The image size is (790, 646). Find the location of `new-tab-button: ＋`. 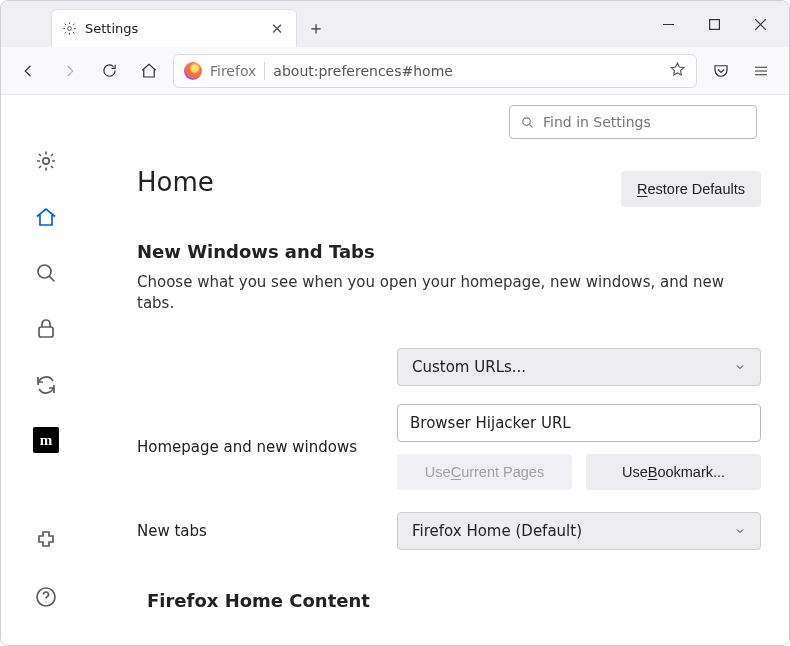

new-tab-button: ＋ is located at coordinates (316, 28).